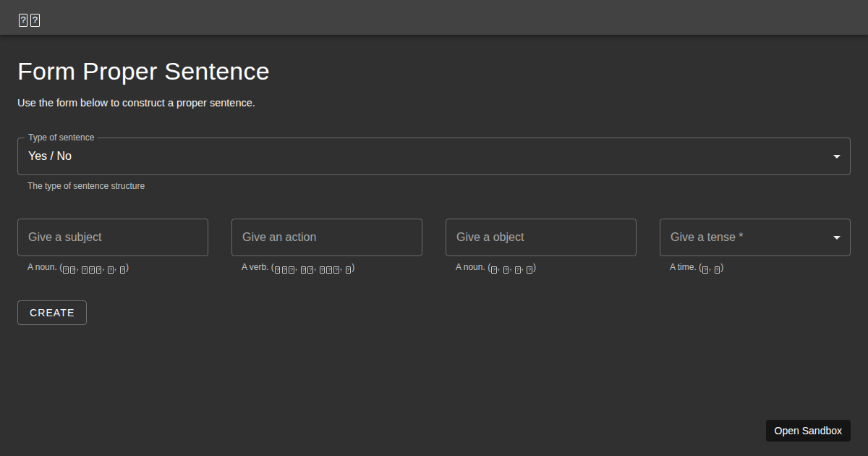 Image resolution: width=868 pixels, height=456 pixels. What do you see at coordinates (434, 17) in the screenshot?
I see `app-bar: ??` at bounding box center [434, 17].